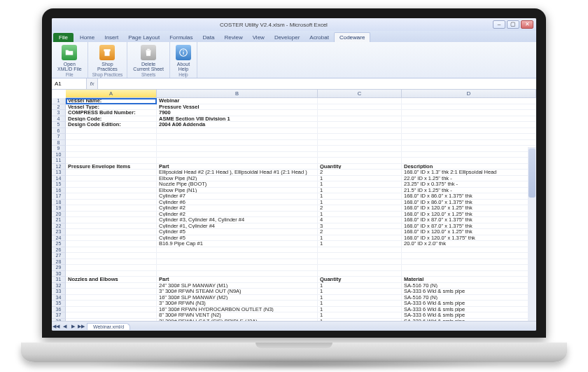  What do you see at coordinates (59, 101) in the screenshot?
I see `row-header: 1` at bounding box center [59, 101].